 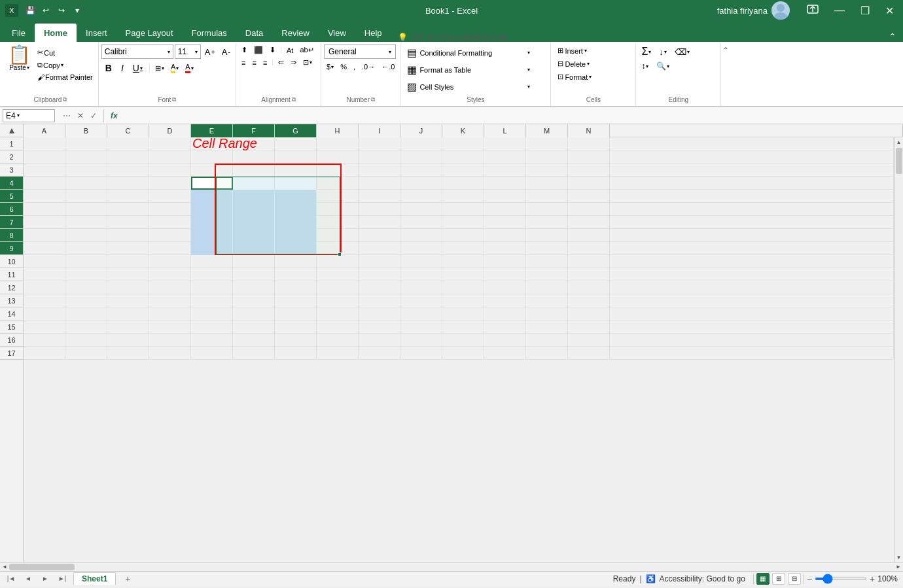 What do you see at coordinates (254, 249) in the screenshot?
I see `cell-F9` at bounding box center [254, 249].